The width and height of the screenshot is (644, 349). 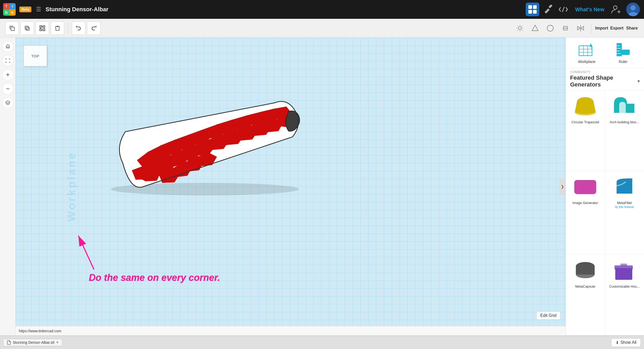 What do you see at coordinates (27, 28) in the screenshot?
I see `duplicate-button` at bounding box center [27, 28].